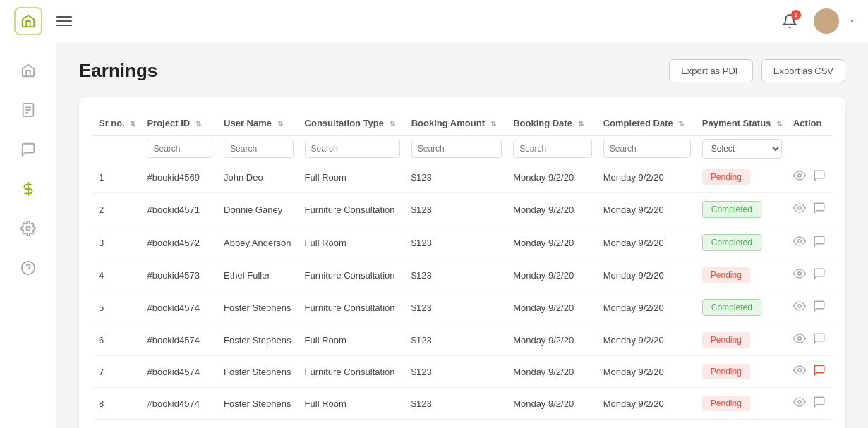 This screenshot has width=868, height=428. I want to click on hamburger-menu, so click(64, 21).